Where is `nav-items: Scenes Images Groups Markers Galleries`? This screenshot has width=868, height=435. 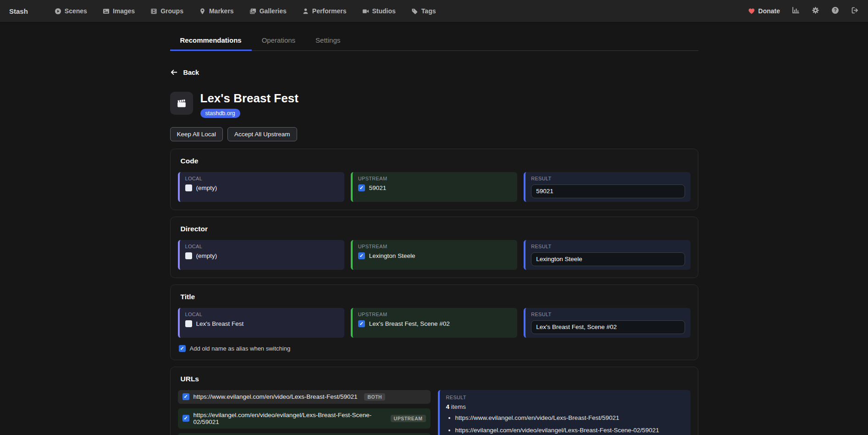 nav-items: Scenes Images Groups Markers Galleries is located at coordinates (245, 11).